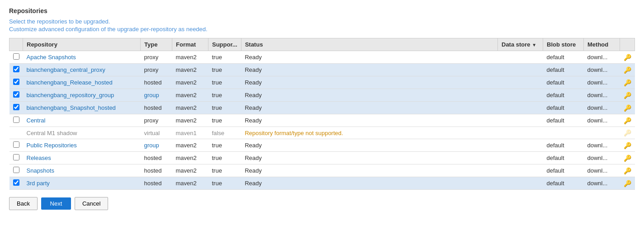 Image resolution: width=644 pixels, height=244 pixels. Describe the element at coordinates (322, 95) in the screenshot. I see `table-row: bianchengbang_repository_groupgroupmaven…` at that location.